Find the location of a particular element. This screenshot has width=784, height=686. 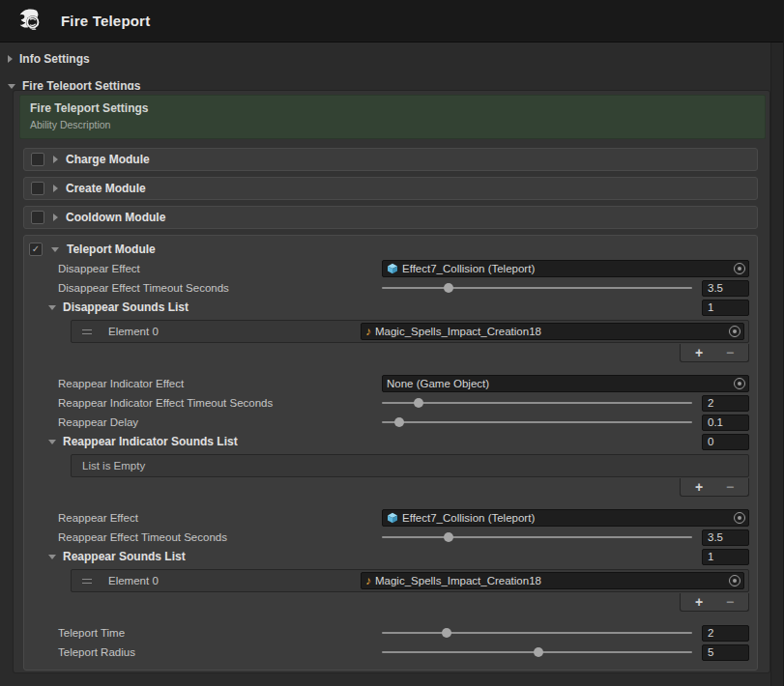

reappear-element-audio-field: ♪ Magic_Spells_Impact_Creation18 is located at coordinates (553, 581).